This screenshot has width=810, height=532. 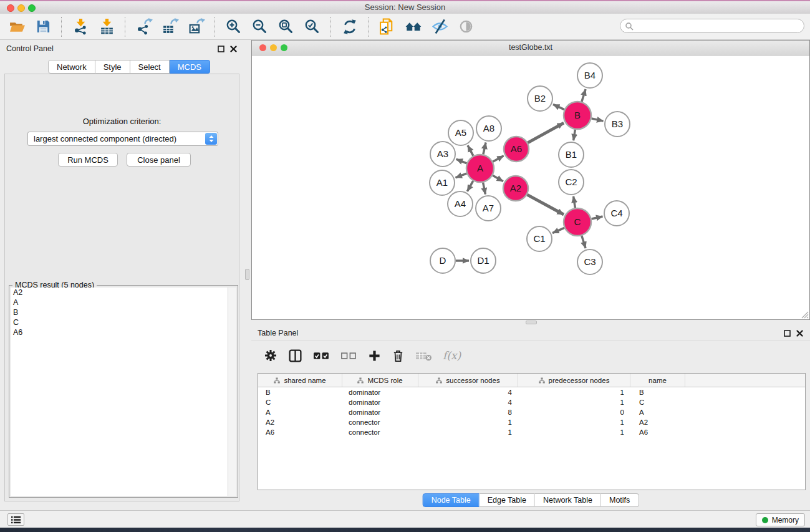 I want to click on graph-node-label: A6, so click(x=516, y=148).